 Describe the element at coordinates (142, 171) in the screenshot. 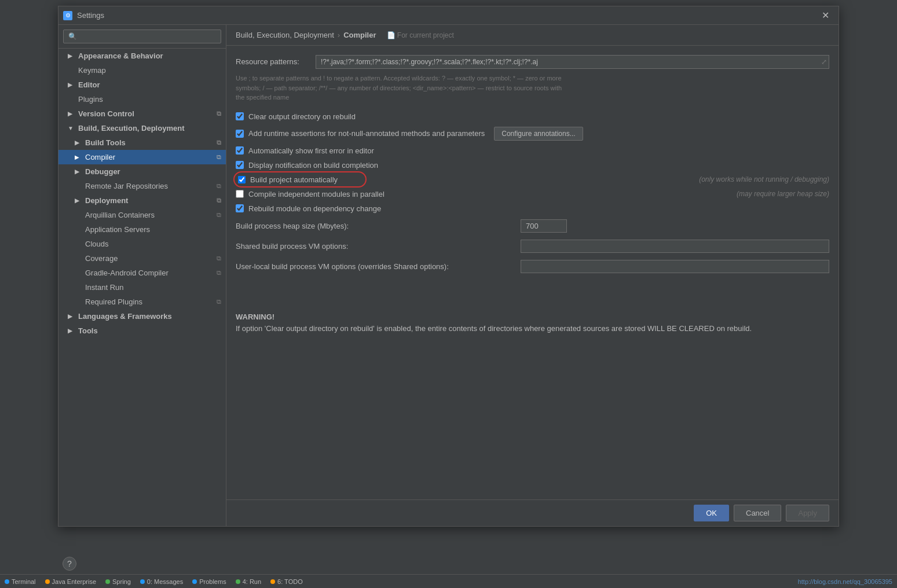

I see `sidebar-item-debugger: ▶ Debugger` at that location.